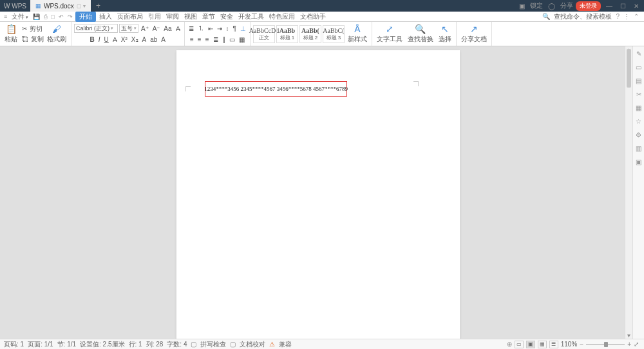  I want to click on search-icon: 🔍, so click(546, 17).